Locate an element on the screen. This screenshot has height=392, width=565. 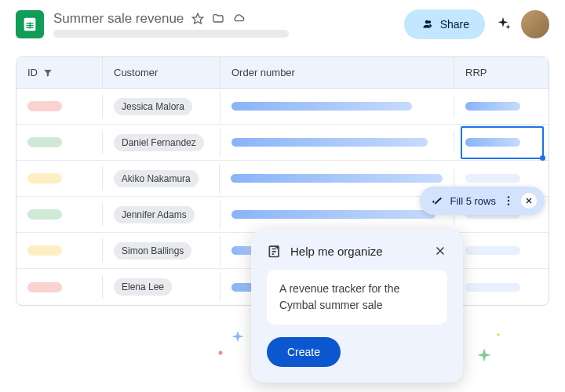
customer-chip: Jennifer Adams is located at coordinates (154, 215).